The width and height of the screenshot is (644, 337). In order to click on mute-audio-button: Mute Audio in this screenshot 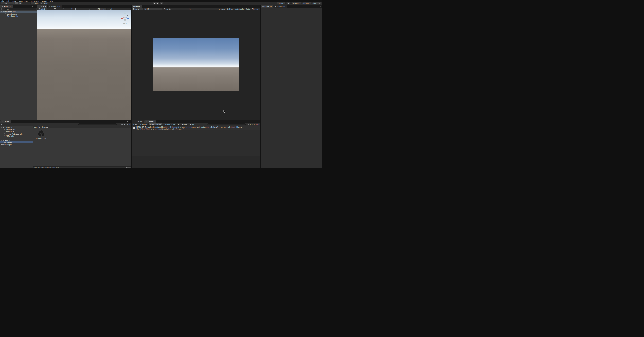, I will do `click(239, 9)`.